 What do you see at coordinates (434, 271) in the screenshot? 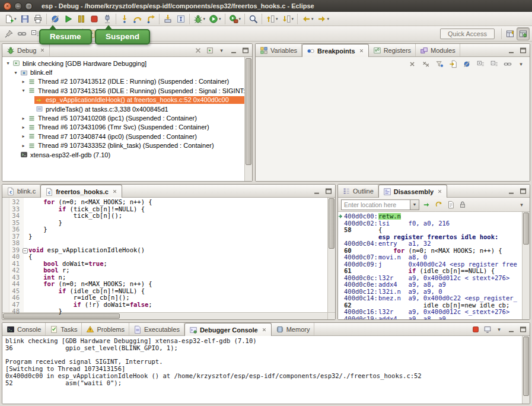
I see `disassembly-line: 61 if (idle_cb[n]==NULL) {` at bounding box center [434, 271].